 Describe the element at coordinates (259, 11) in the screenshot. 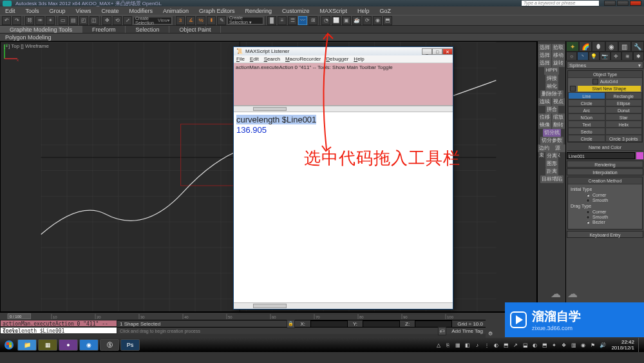

I see `menu-rendering: Rendering` at that location.